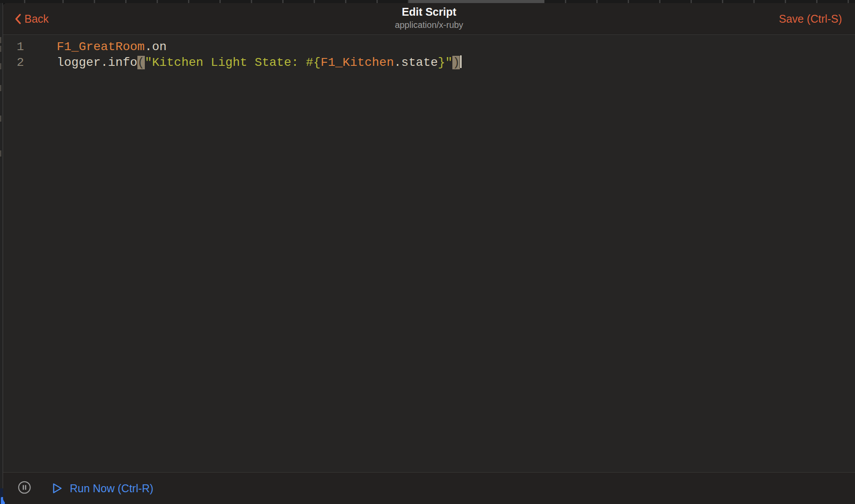 The width and height of the screenshot is (855, 504). What do you see at coordinates (429, 19) in the screenshot?
I see `modal-header: Back Edit Script application/x-ruby Save…` at bounding box center [429, 19].